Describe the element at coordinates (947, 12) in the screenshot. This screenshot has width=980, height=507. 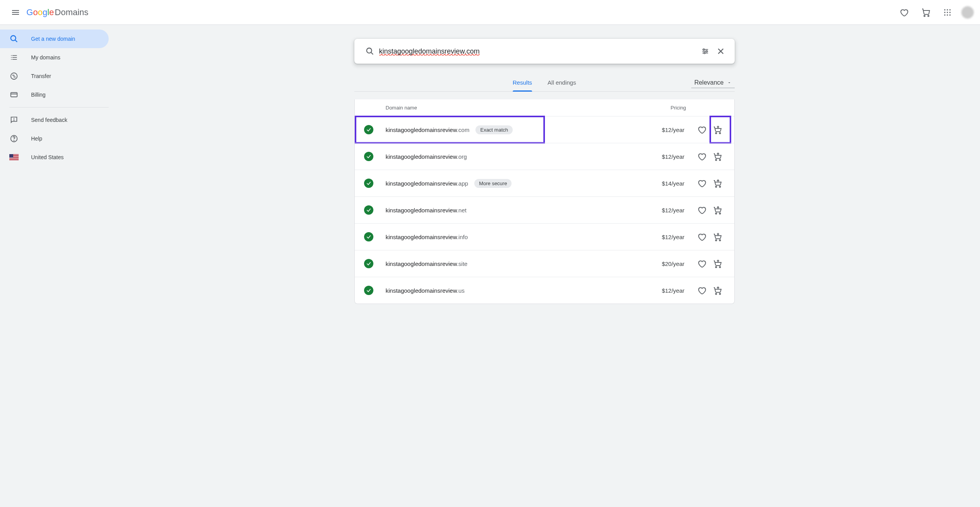
I see `apps-button` at that location.